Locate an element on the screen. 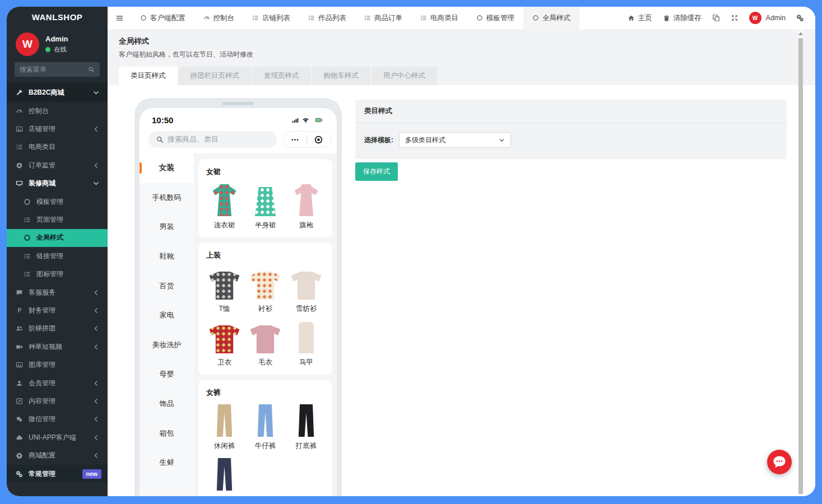 The image size is (822, 504). sidebar-item-店铺管理: 店铺管理 is located at coordinates (57, 129).